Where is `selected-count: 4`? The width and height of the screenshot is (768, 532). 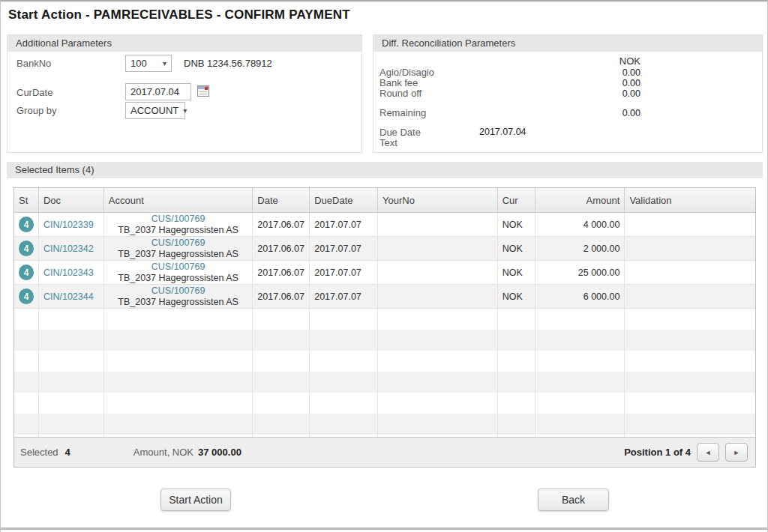 selected-count: 4 is located at coordinates (68, 453).